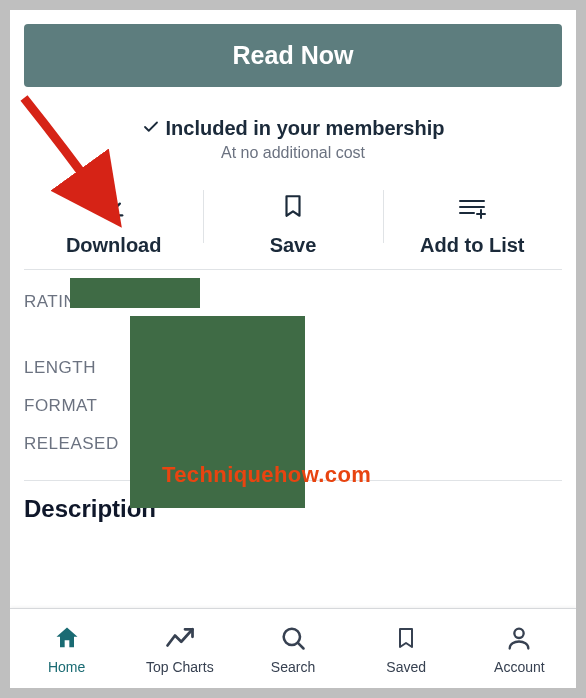 The height and width of the screenshot is (698, 586). What do you see at coordinates (472, 210) in the screenshot?
I see `list-add-icon` at bounding box center [472, 210].